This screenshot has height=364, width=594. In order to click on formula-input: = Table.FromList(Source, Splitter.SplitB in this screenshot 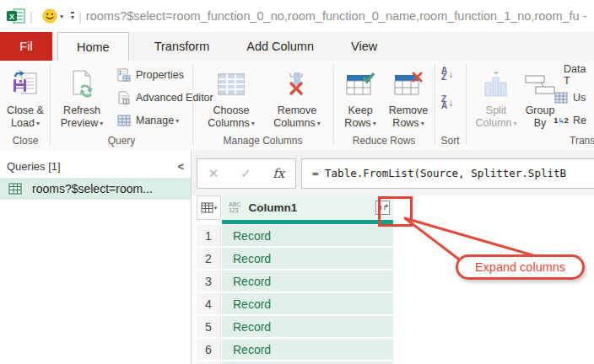, I will do `click(447, 174)`.